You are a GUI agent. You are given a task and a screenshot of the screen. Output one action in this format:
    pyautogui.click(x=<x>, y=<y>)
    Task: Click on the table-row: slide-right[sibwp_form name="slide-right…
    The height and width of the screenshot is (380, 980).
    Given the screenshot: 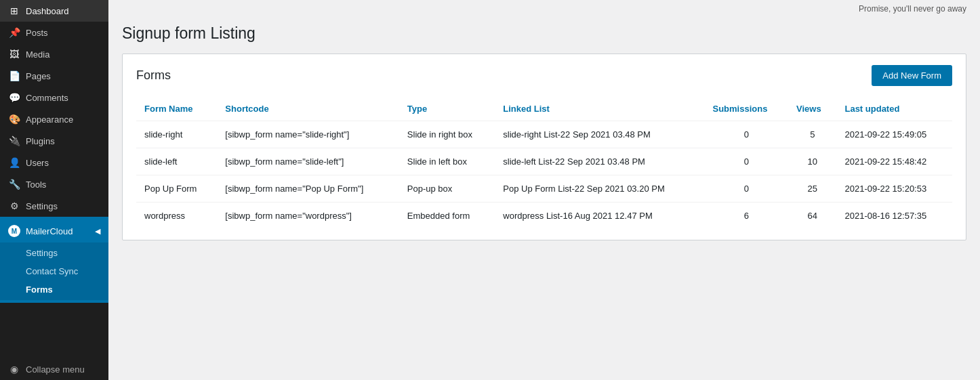 What is the action you would take?
    pyautogui.click(x=544, y=135)
    